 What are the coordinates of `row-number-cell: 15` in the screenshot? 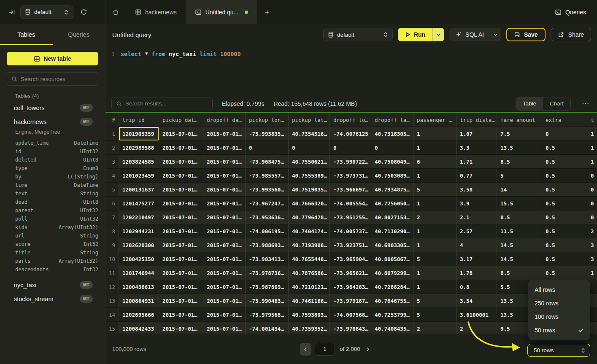 It's located at (112, 328).